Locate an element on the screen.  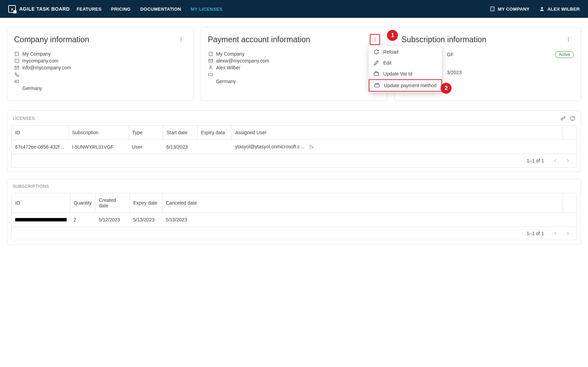
company-info-card: Company information My Company mycompany… is located at coordinates (100, 64).